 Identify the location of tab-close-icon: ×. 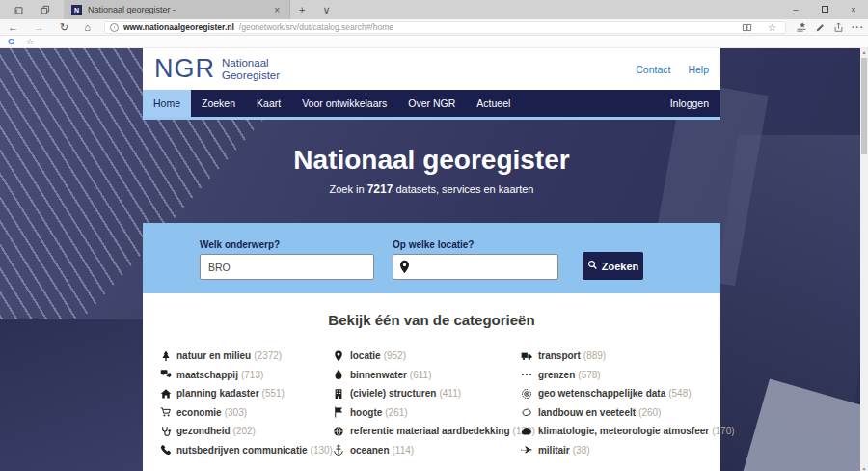
(277, 10).